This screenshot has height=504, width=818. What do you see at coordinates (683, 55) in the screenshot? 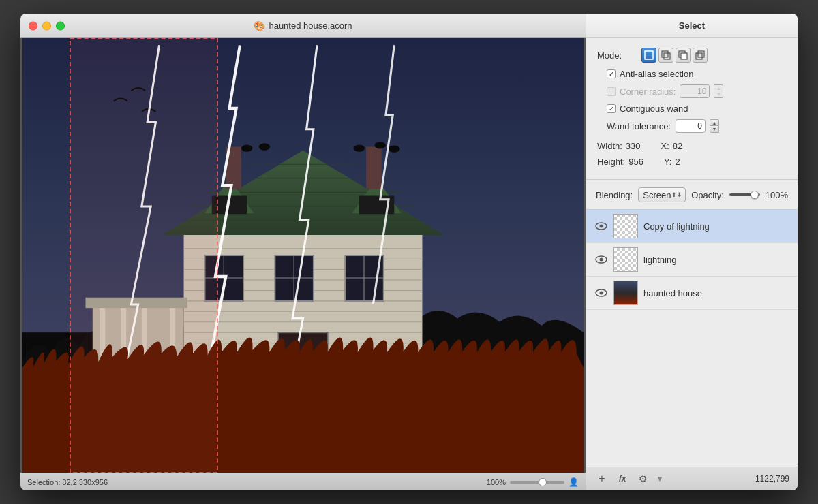
I see `mode-subtract-button` at bounding box center [683, 55].